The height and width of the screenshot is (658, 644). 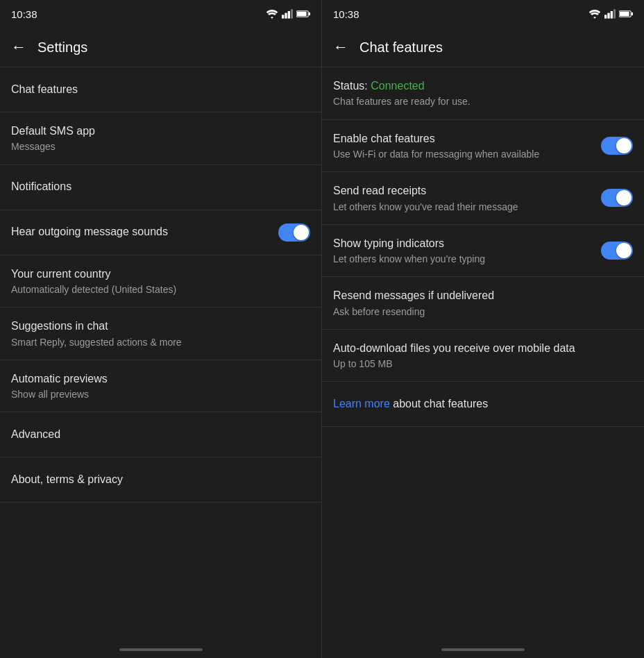 I want to click on outgoing-sounds-title: Hear outgoing message sounds, so click(x=144, y=232).